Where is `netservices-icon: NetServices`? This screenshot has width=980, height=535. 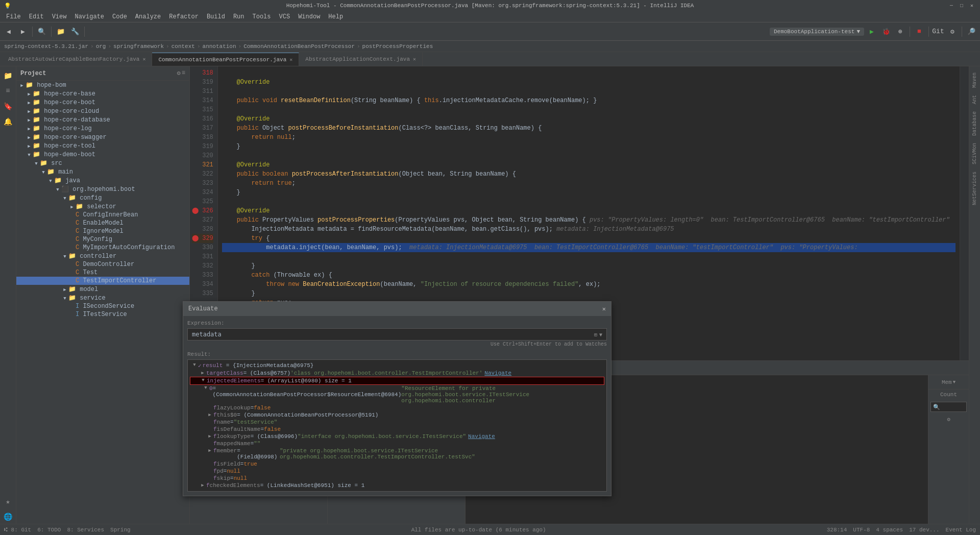
netservices-icon: NetServices is located at coordinates (975, 188).